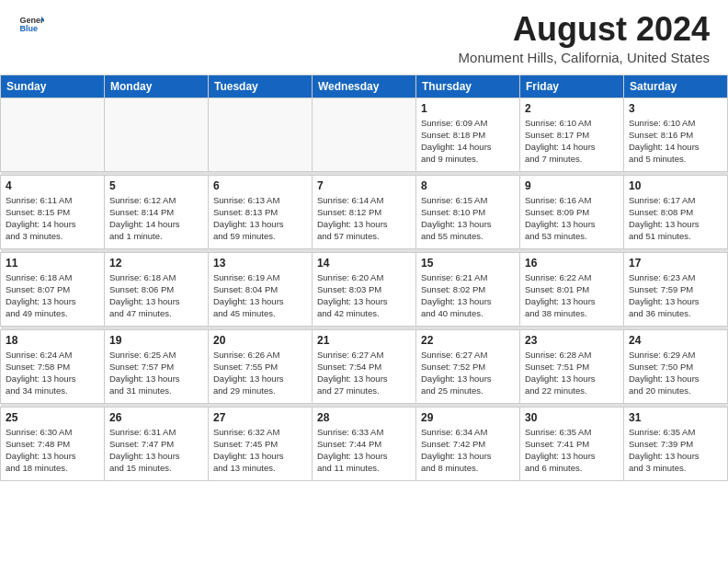  I want to click on page-header: General Blue August 2024 Monument Hills,…, so click(364, 35).